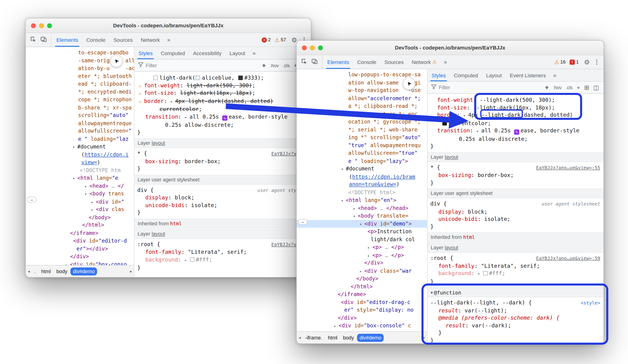 This screenshot has height=364, width=628. I want to click on breadcrumb-item-chevron: ., so click(35, 271).